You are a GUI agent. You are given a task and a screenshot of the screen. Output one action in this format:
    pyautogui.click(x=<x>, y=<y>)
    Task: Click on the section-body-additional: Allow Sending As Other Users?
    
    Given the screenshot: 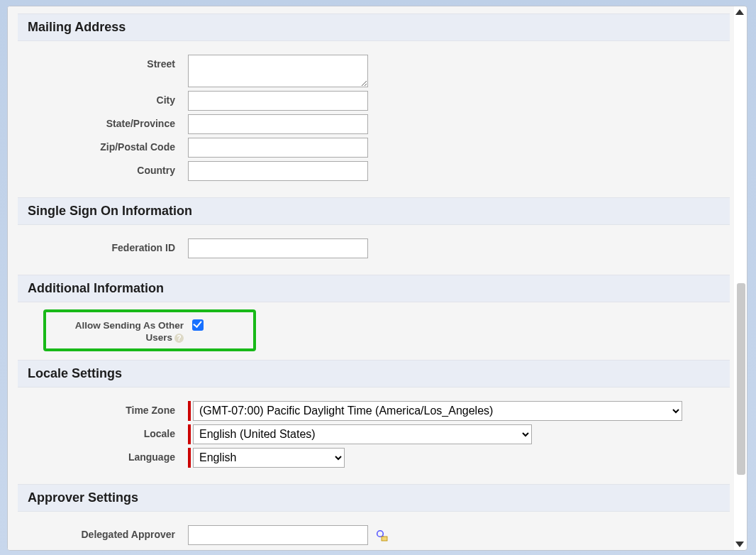 What is the action you would take?
    pyautogui.click(x=378, y=331)
    